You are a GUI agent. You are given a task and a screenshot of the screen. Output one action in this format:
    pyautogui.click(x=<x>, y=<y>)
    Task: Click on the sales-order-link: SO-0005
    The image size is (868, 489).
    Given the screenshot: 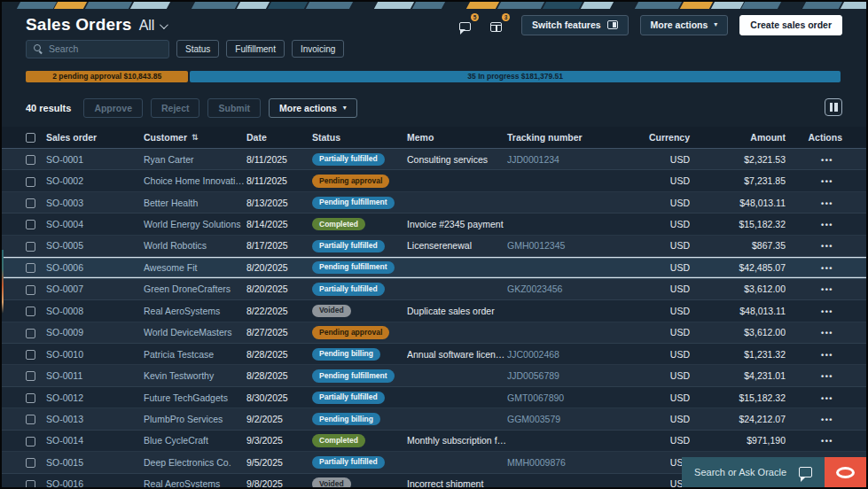 What is the action you would take?
    pyautogui.click(x=95, y=245)
    